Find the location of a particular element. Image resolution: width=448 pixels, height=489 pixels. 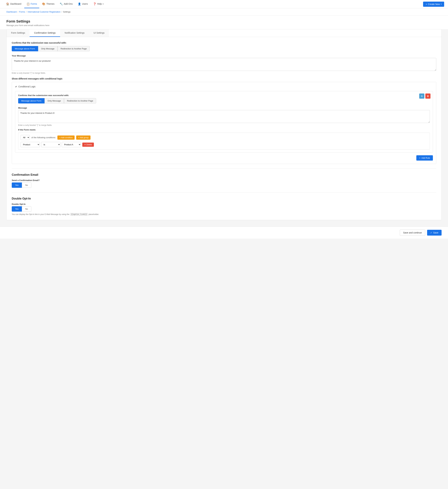

breadcrumb-dashboard: Dashboard is located at coordinates (12, 12).